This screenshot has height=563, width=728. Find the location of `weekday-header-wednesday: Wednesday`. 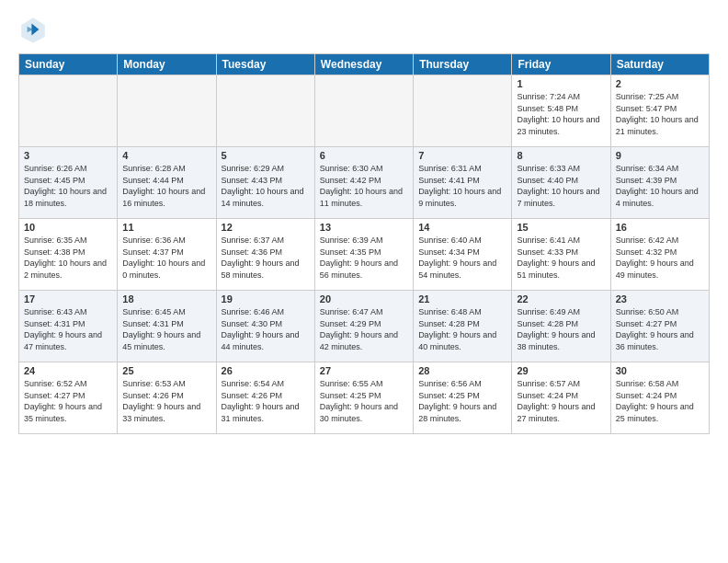

weekday-header-wednesday: Wednesday is located at coordinates (364, 64).